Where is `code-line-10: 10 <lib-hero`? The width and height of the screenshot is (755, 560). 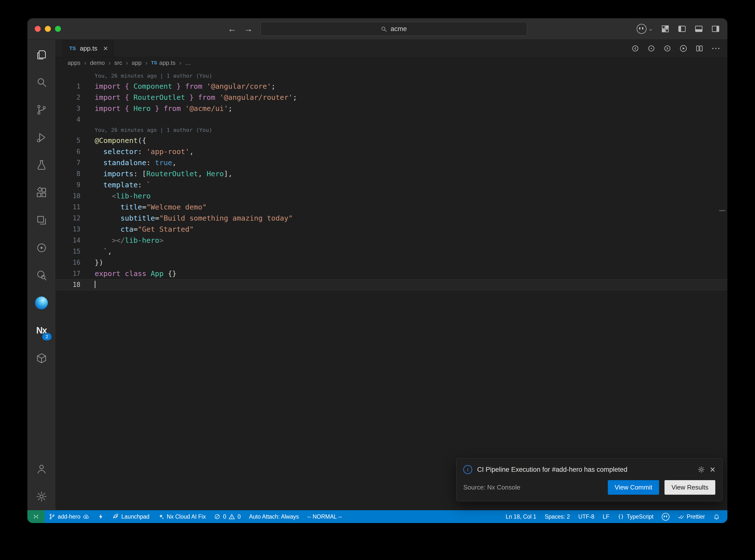 code-line-10: 10 <lib-hero is located at coordinates (392, 196).